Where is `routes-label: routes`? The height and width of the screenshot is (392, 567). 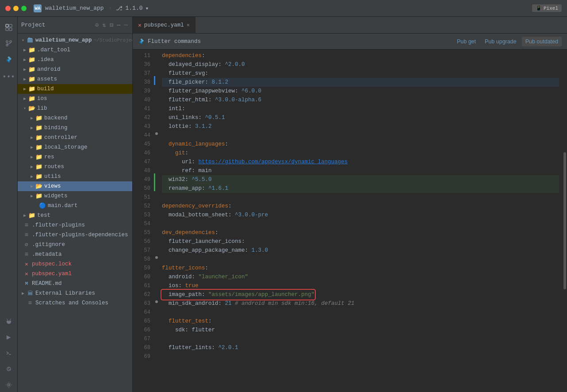
routes-label: routes is located at coordinates (88, 167).